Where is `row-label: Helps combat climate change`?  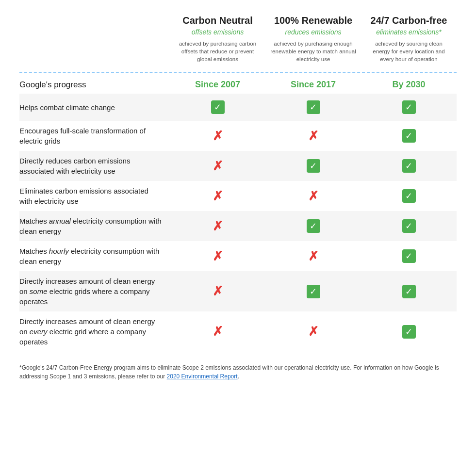
row-label: Helps combat climate change is located at coordinates (95, 108).